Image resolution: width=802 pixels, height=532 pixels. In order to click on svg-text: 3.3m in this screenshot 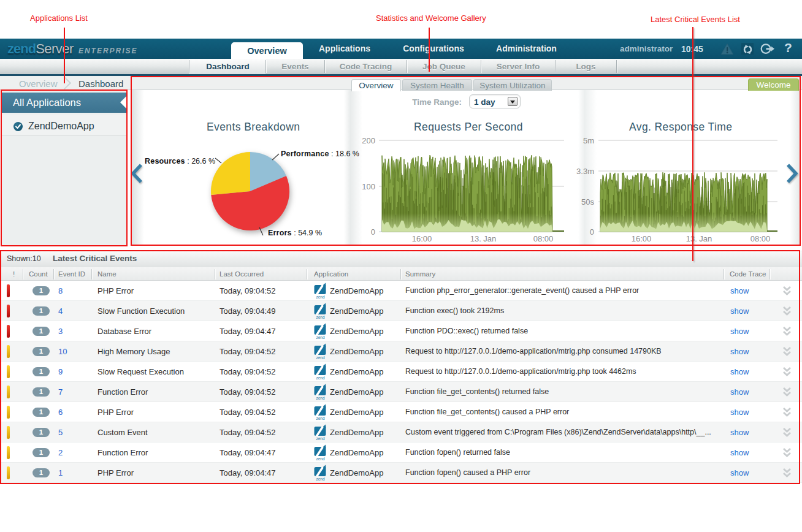, I will do `click(585, 172)`.